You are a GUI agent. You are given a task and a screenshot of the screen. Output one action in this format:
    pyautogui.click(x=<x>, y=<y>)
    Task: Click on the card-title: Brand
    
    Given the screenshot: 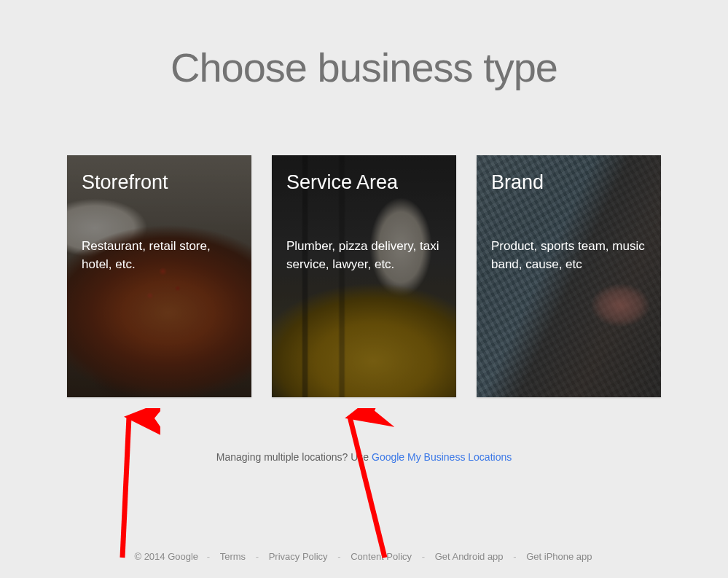 What is the action you would take?
    pyautogui.click(x=568, y=182)
    